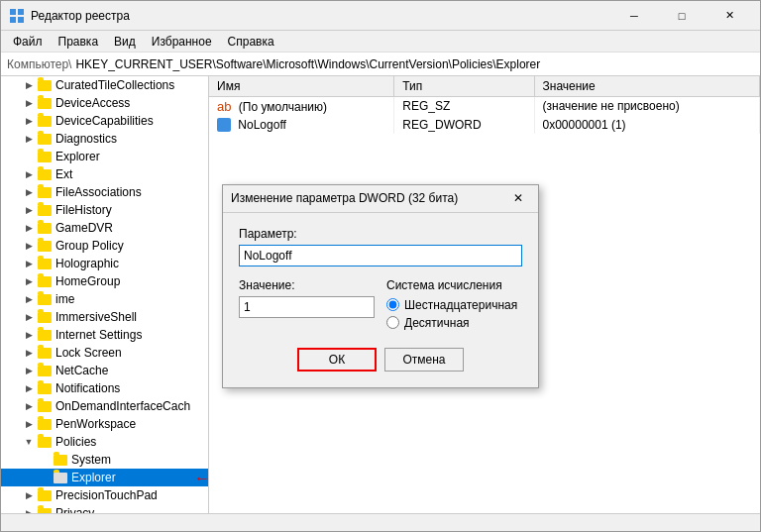  What do you see at coordinates (307, 285) in the screenshot?
I see `value-label: Значение:` at bounding box center [307, 285].